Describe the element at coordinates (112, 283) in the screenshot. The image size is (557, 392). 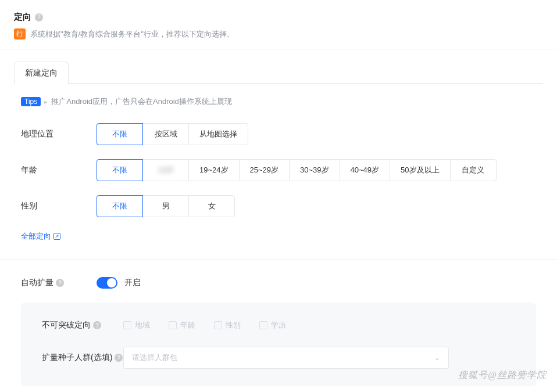
I see `toggle-knob` at that location.